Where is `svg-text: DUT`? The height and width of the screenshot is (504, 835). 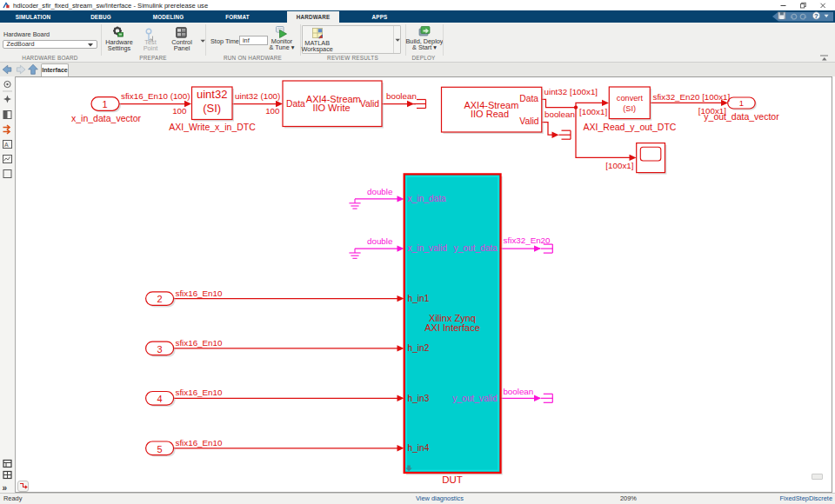 svg-text: DUT is located at coordinates (452, 480).